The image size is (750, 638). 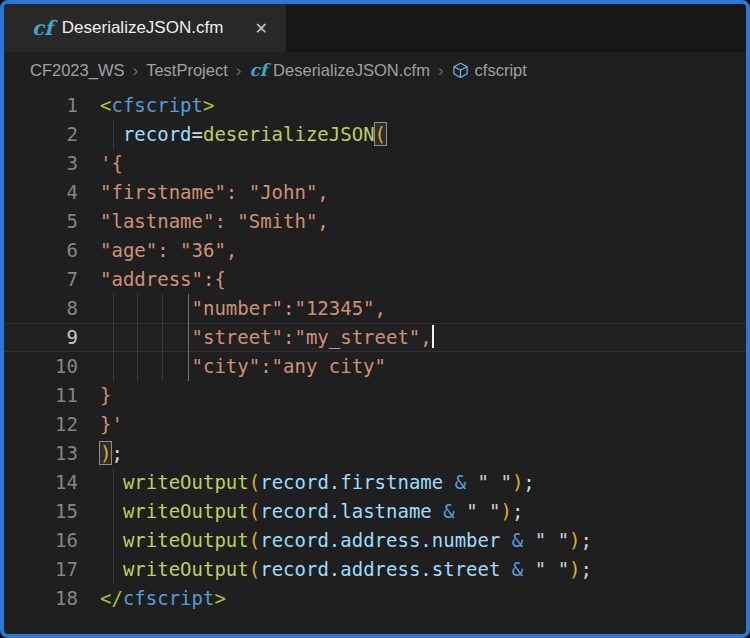 I want to click on code-line: 9 "street":"my_street",, so click(x=375, y=338).